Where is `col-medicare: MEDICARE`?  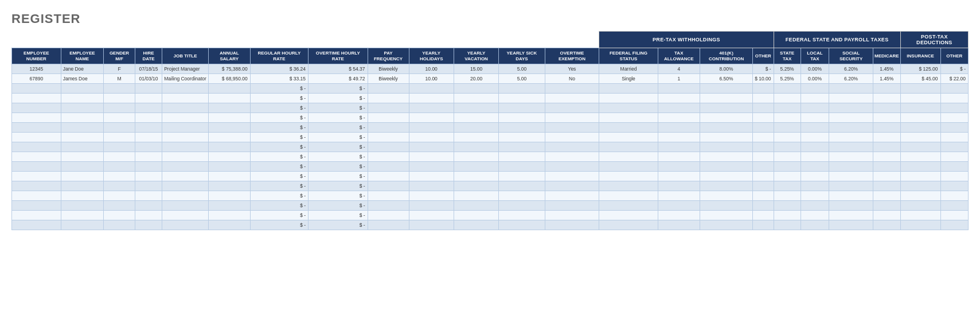
col-medicare: MEDICARE is located at coordinates (887, 56).